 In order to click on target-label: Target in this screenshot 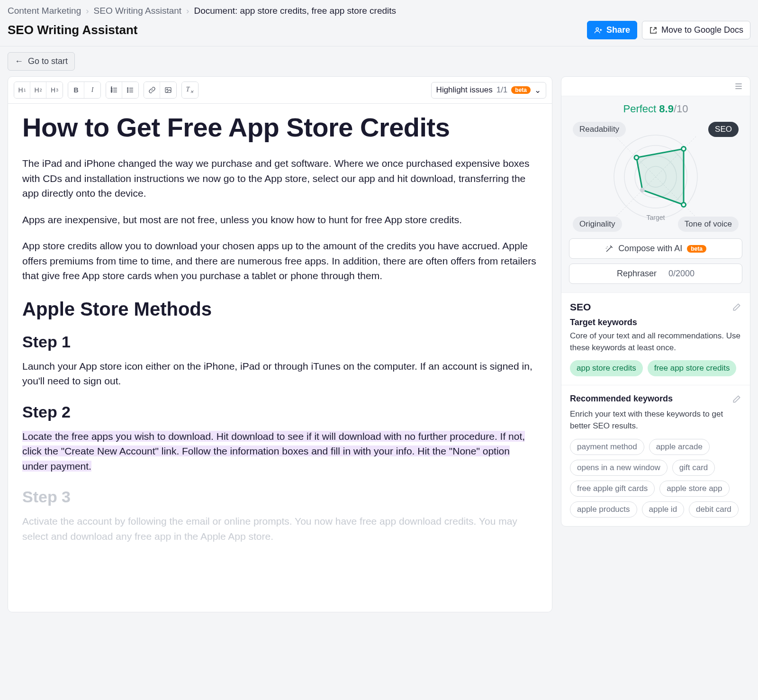, I will do `click(656, 218)`.